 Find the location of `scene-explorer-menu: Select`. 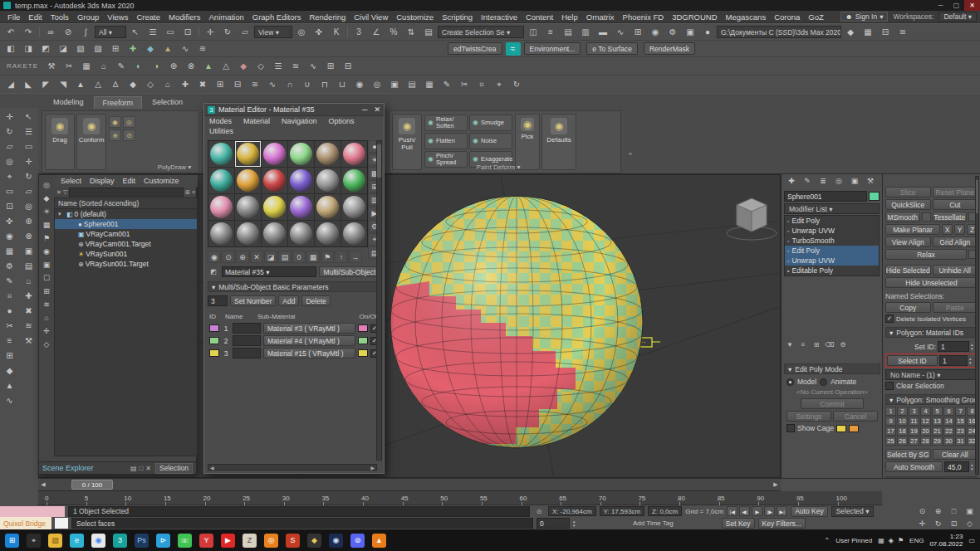

scene-explorer-menu: Select is located at coordinates (71, 181).